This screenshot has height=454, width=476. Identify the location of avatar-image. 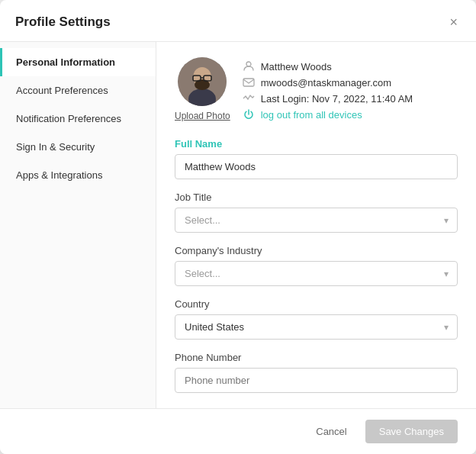
(202, 82).